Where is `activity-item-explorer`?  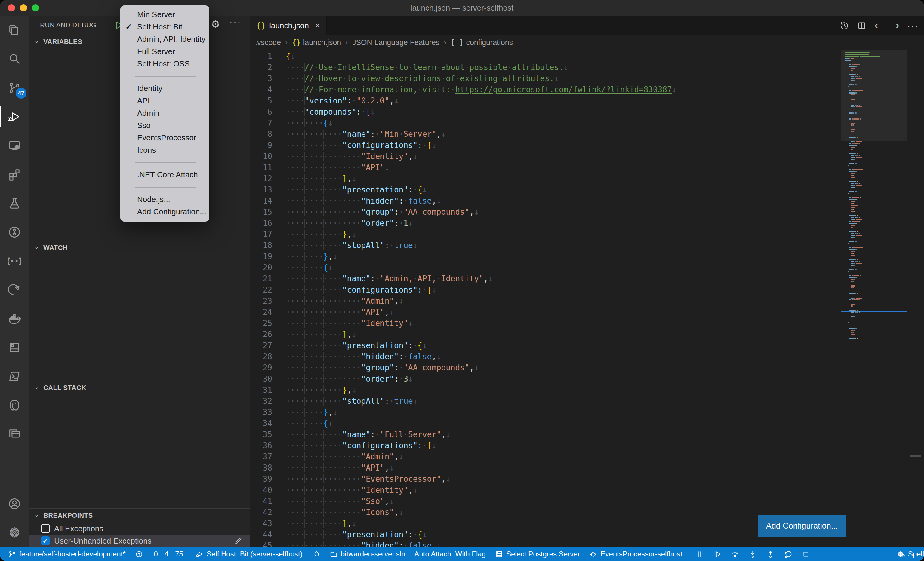
activity-item-explorer is located at coordinates (14, 30).